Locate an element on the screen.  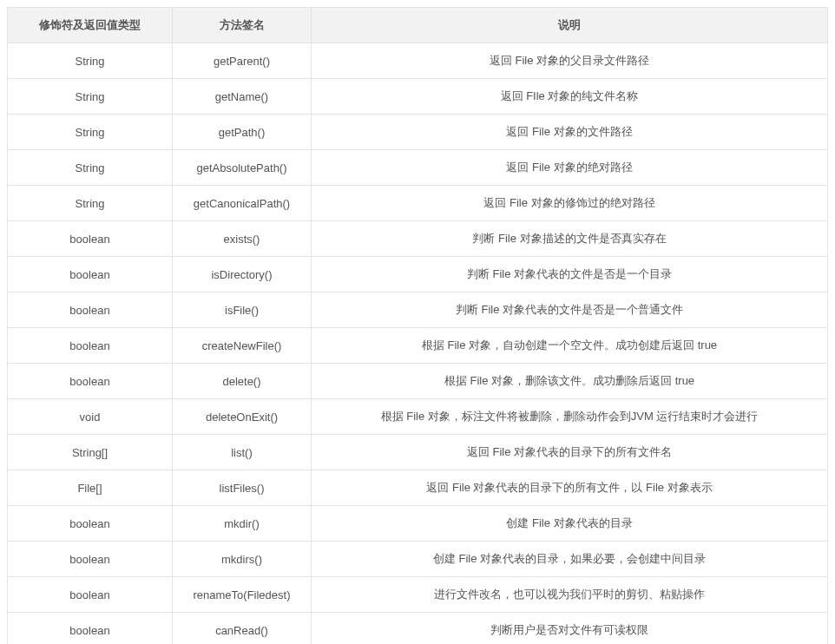
cell-method-signature: deleteOnExit() is located at coordinates (242, 417).